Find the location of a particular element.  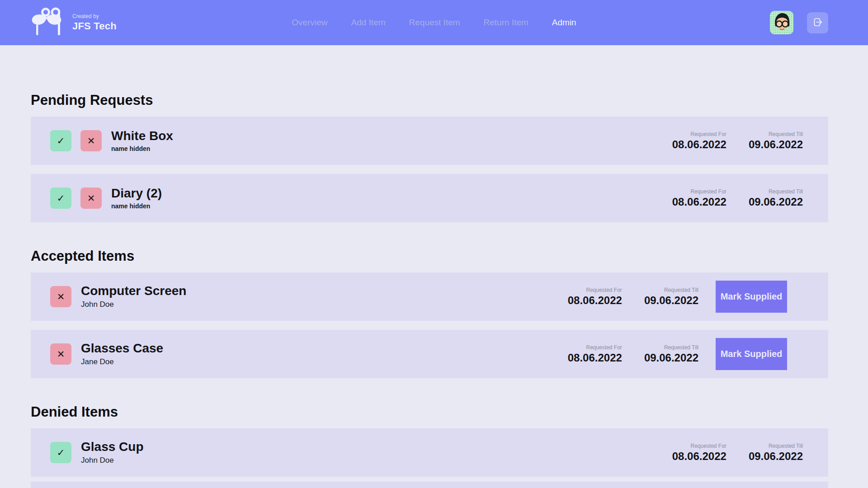

item-info: Glass Cup John Doe is located at coordinates (112, 453).